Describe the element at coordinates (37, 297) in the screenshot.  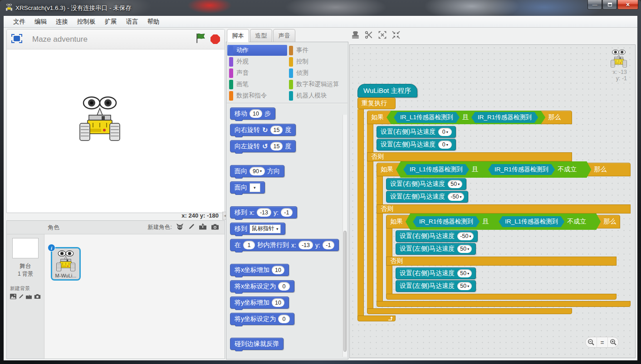
I see `camera-backdrop-icon` at that location.